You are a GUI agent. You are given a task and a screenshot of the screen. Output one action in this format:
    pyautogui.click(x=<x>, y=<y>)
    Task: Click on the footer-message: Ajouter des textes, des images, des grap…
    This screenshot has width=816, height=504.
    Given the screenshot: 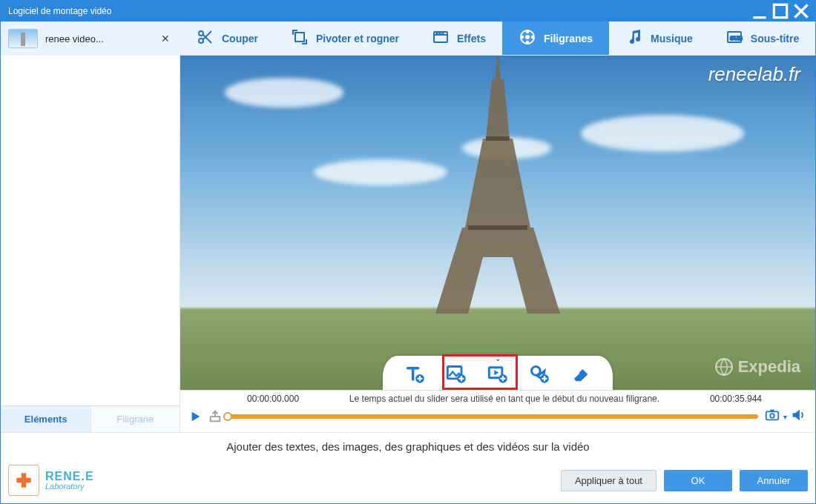 What is the action you would take?
    pyautogui.click(x=408, y=446)
    